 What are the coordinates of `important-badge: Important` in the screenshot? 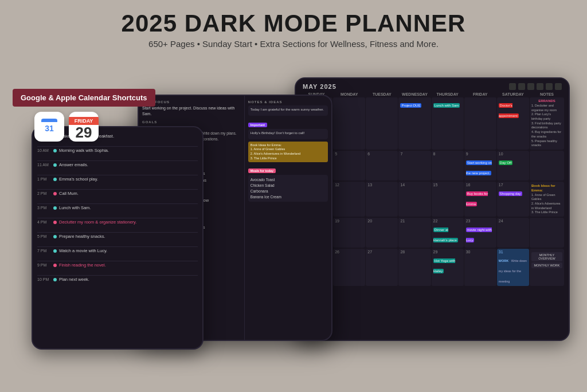 It's located at (258, 125).